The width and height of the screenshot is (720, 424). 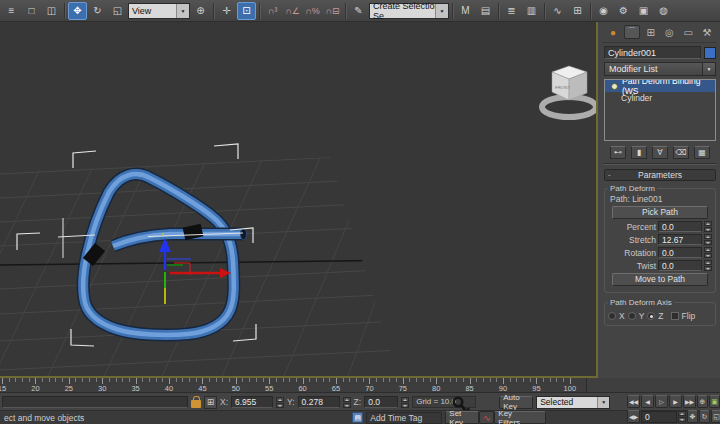 I want to click on timeline-ruler: 1520253035404550556065707580859095100, so click(x=293, y=386).